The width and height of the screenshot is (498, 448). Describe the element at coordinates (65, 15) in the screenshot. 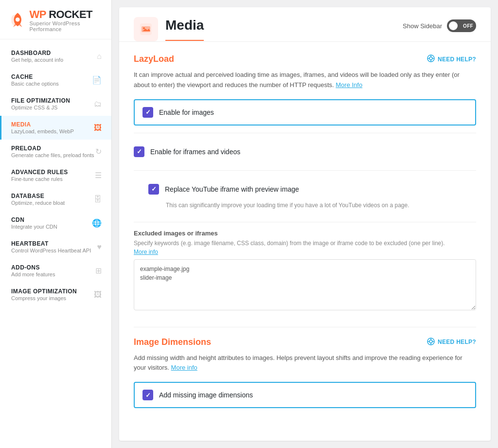

I see `logo-wp-text: WP ROCKET` at that location.